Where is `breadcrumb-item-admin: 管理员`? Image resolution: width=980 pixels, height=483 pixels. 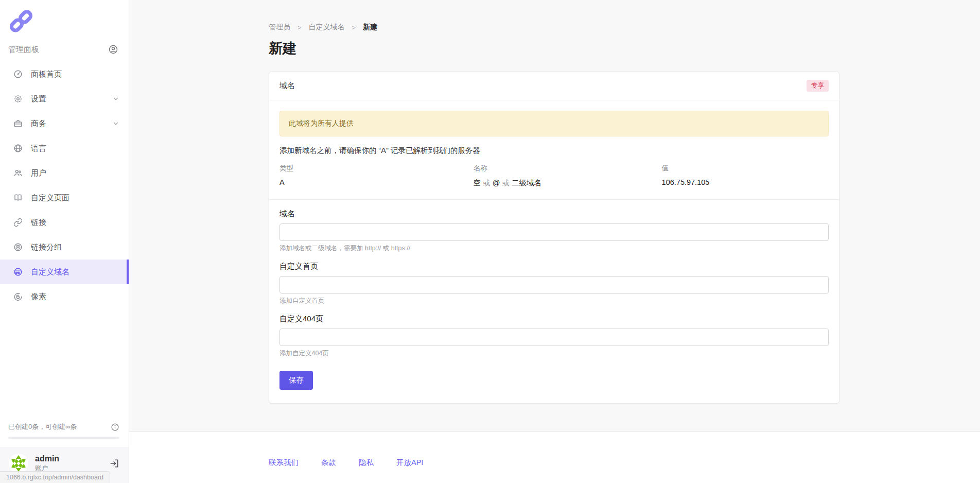 breadcrumb-item-admin: 管理员 is located at coordinates (279, 27).